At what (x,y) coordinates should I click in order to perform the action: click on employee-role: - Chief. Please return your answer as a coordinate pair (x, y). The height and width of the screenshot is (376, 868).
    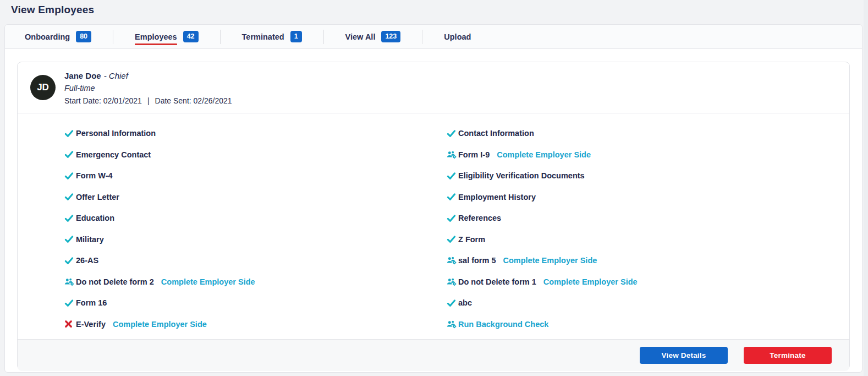
    Looking at the image, I should click on (116, 76).